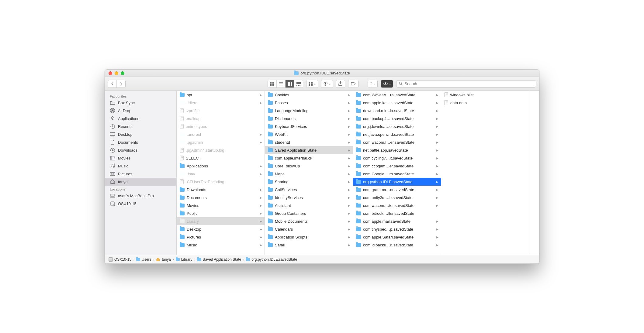 The image size is (644, 333). What do you see at coordinates (309, 126) in the screenshot?
I see `folder-row: KeyboardServices▶` at bounding box center [309, 126].